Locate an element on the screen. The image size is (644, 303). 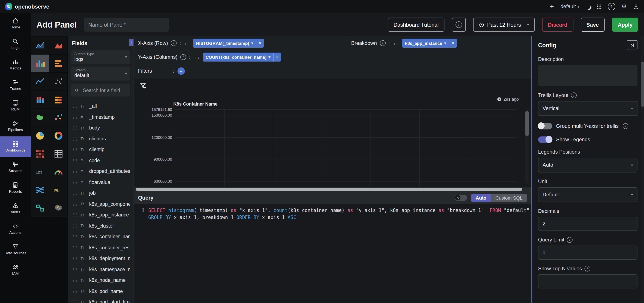
chart-type-heatmap is located at coordinates (40, 154).